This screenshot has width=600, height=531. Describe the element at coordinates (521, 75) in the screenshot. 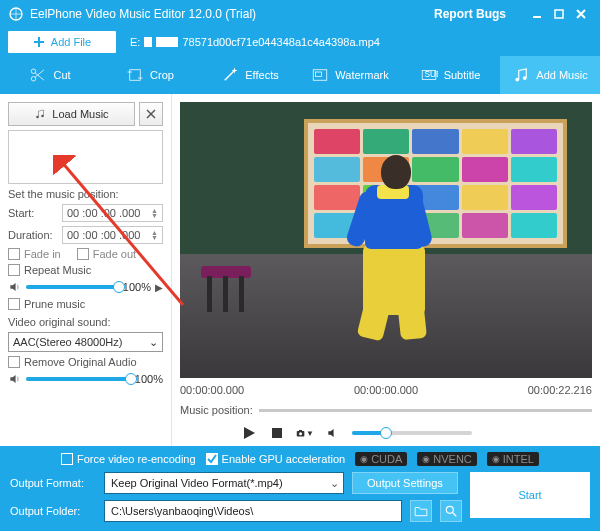

I see `music-note-icon` at that location.